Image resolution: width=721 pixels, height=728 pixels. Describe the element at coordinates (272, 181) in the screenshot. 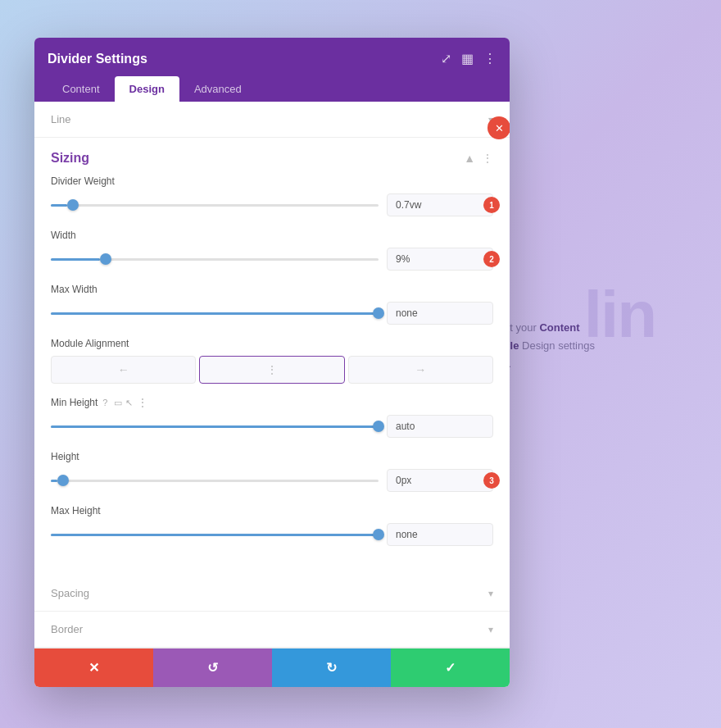

I see `divider-weight-label: Divider Weight` at that location.